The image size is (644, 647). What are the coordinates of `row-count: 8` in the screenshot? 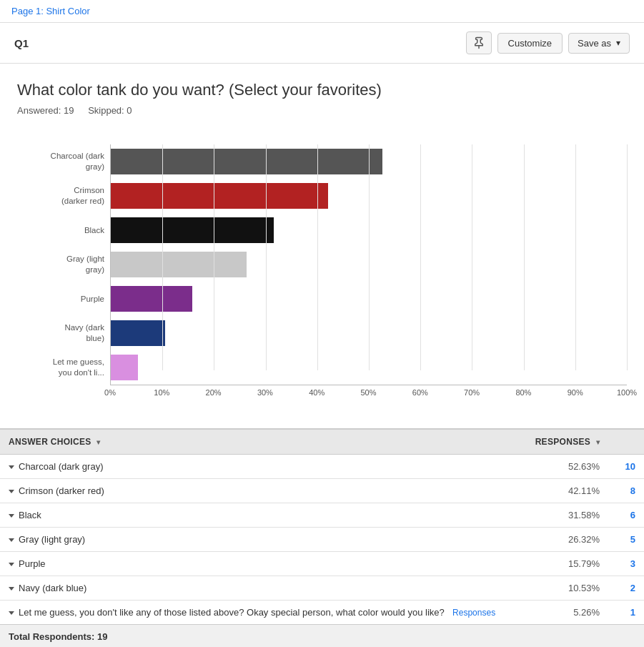 It's located at (626, 491).